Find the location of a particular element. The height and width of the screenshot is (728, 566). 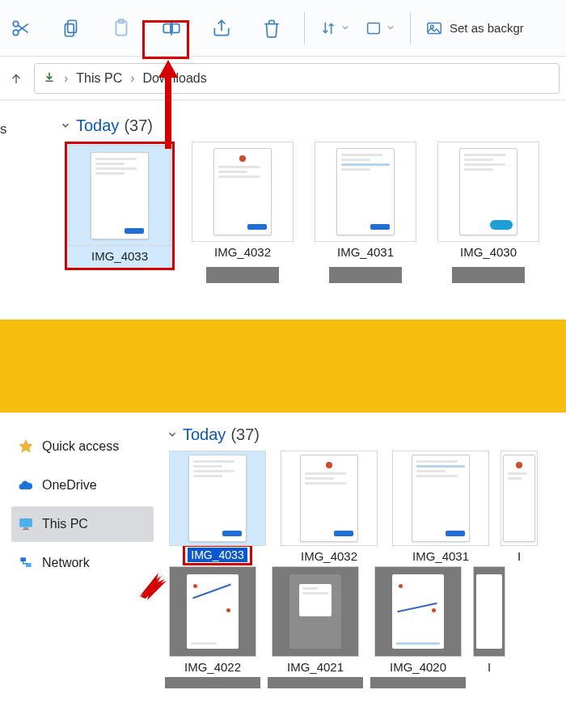

monitor-icon is located at coordinates (26, 524).